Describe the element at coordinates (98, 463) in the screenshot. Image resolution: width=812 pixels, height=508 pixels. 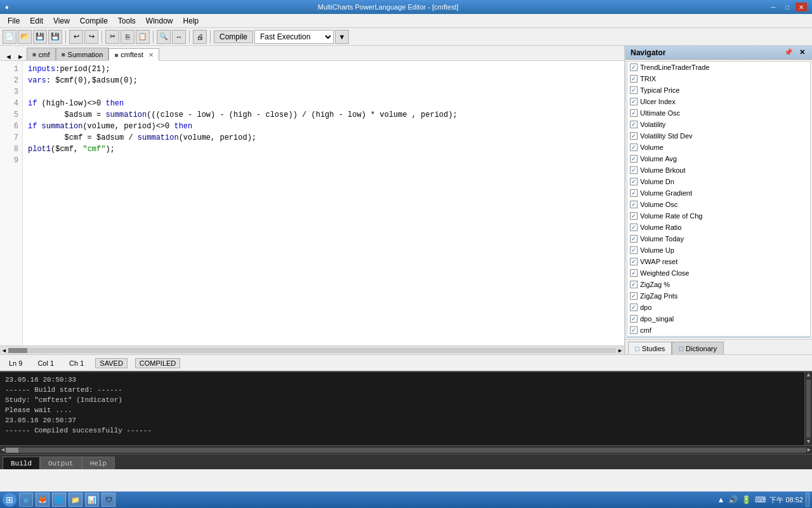
I see `output-tab-help: Help` at that location.